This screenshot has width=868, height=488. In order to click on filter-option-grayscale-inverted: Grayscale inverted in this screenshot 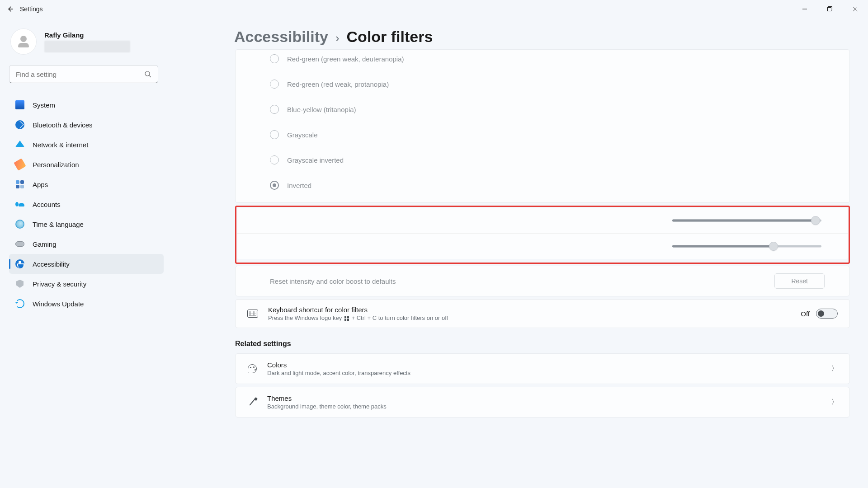, I will do `click(542, 160)`.